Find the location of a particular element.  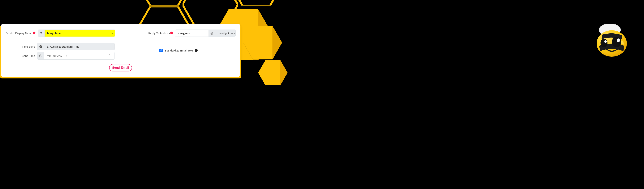

form-row-2: Time Zone E. Australia Standard Time Sen… is located at coordinates (120, 51).